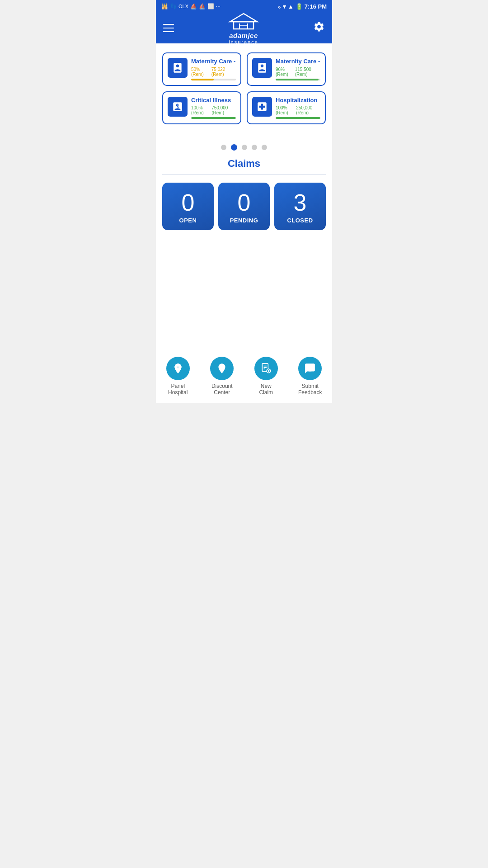 Image resolution: width=488 pixels, height=868 pixels. I want to click on insurance-cards-grid: Maternity Care - 50% (Rem) 75,022 (Rem) …, so click(244, 87).